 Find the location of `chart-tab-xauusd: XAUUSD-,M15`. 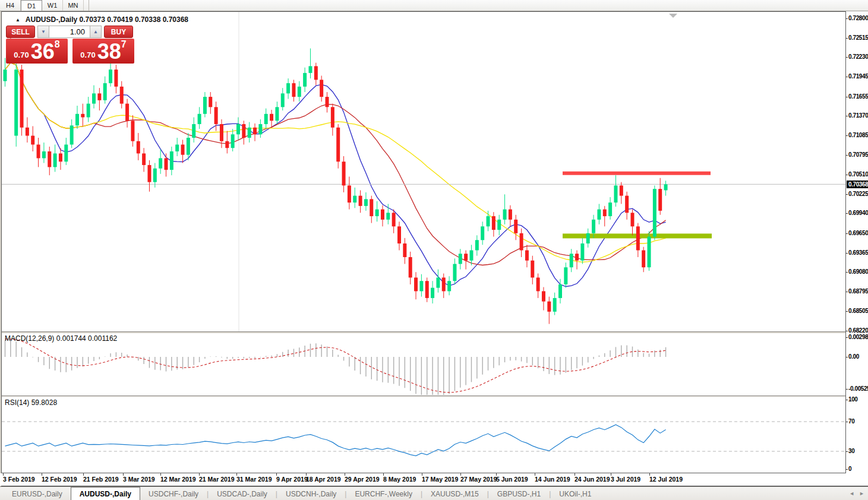

chart-tab-xauusd: XAUUSD-,M15 is located at coordinates (455, 494).